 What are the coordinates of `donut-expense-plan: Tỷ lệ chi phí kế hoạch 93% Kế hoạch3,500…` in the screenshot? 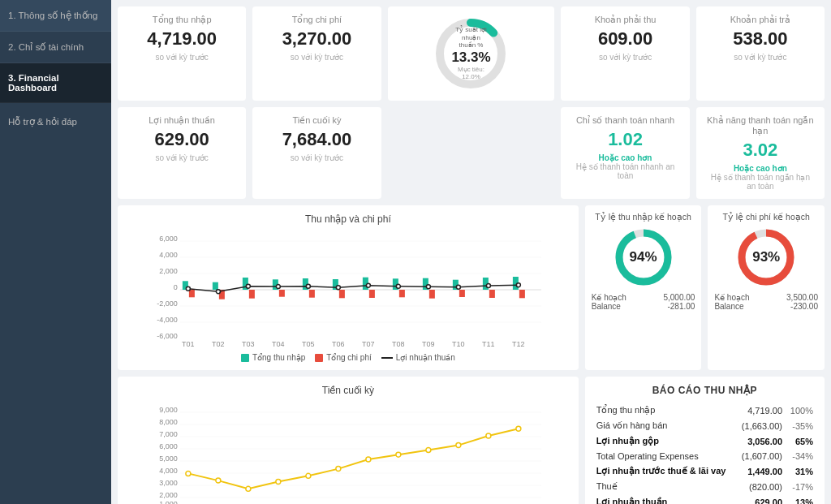 It's located at (766, 287).